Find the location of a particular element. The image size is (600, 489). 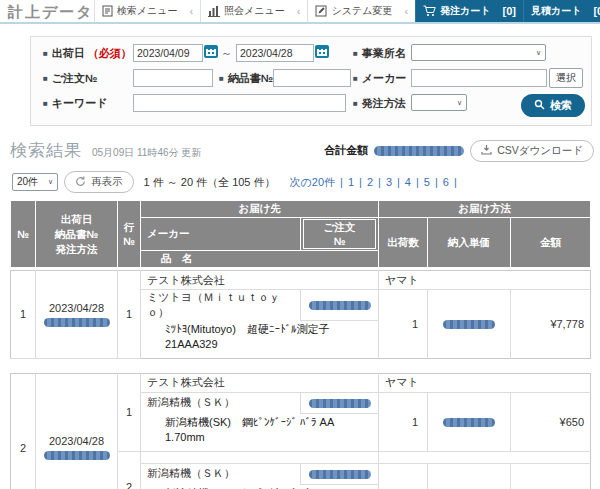

search-button: 検索 is located at coordinates (553, 106).